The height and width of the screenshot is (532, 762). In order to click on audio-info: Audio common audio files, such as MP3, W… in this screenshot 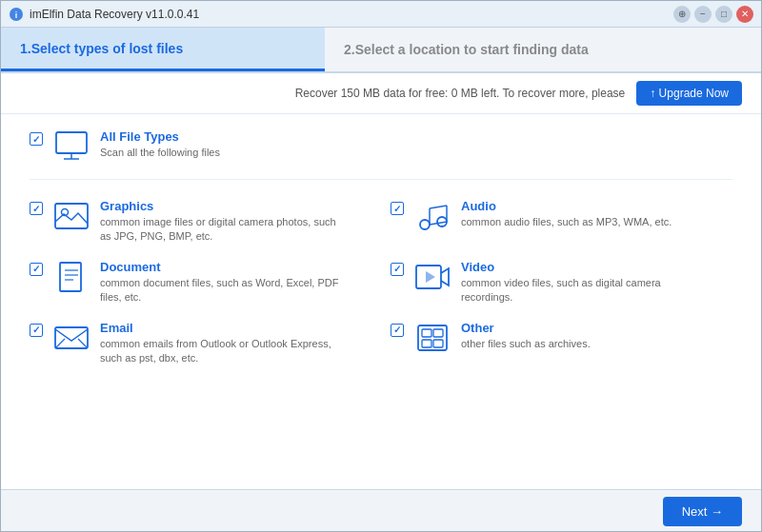, I will do `click(566, 214)`.